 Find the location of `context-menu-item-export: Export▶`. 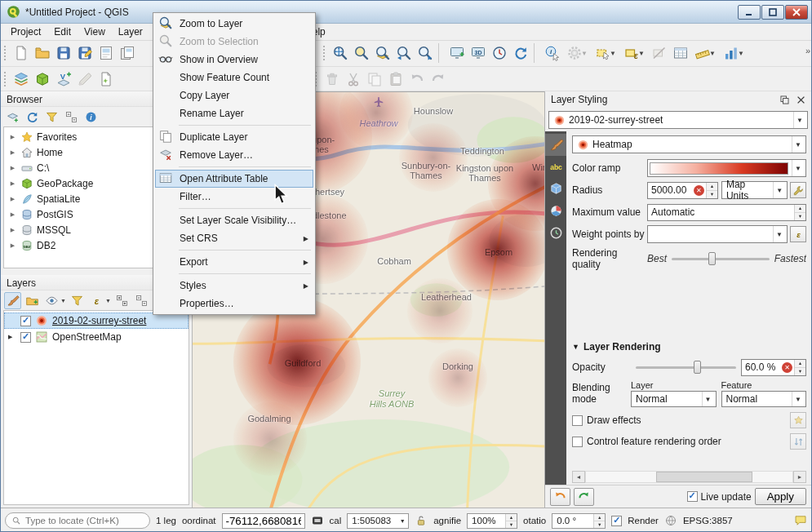

context-menu-item-export: Export▶ is located at coordinates (234, 262).